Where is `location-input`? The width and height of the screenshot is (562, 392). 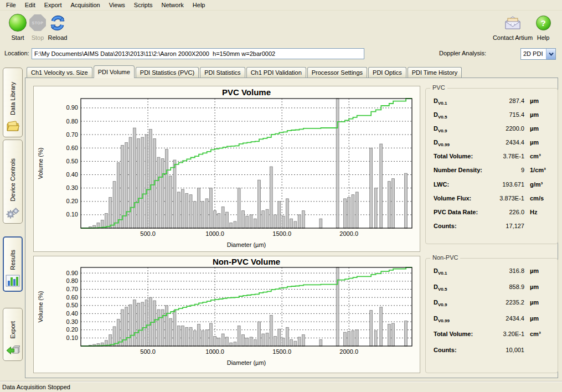
location-input is located at coordinates (198, 54).